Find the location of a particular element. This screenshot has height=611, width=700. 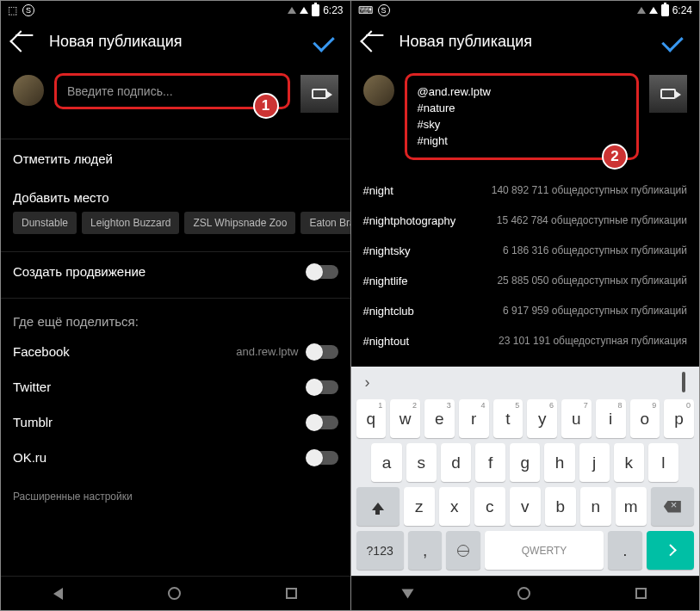

status-bar: ⬚ S 6:23 is located at coordinates (176, 10).